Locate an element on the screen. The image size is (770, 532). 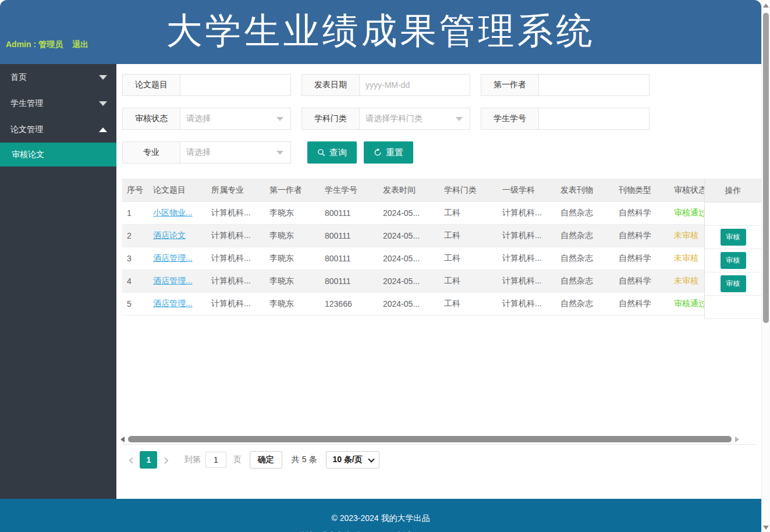
site-title: 大学生业绩成果管理系统 is located at coordinates (381, 31).